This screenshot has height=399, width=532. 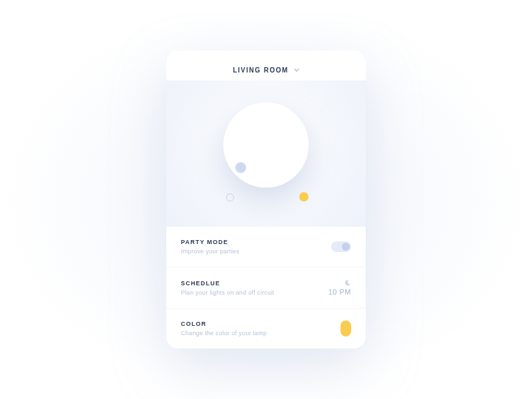 What do you see at coordinates (223, 329) in the screenshot?
I see `row-text: COLOR Change the color of your lamp` at bounding box center [223, 329].